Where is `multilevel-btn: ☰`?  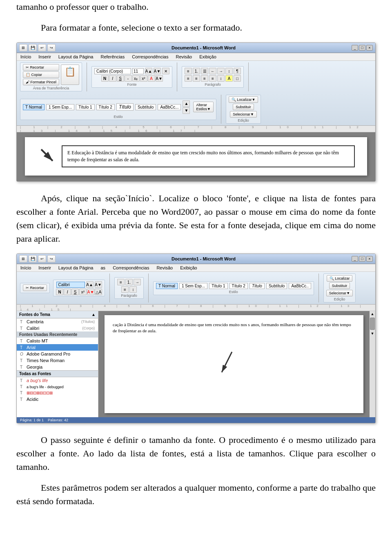
multilevel-btn: ☰ is located at coordinates (205, 71).